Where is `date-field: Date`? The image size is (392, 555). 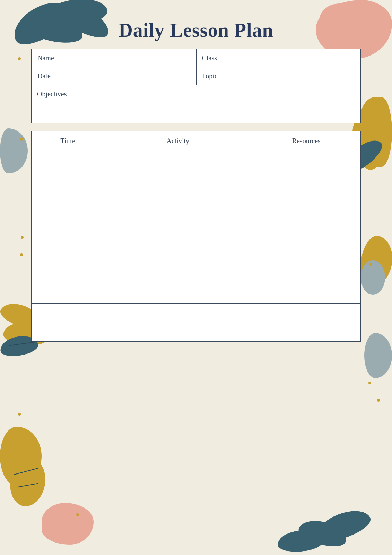
date-field: Date is located at coordinates (114, 76).